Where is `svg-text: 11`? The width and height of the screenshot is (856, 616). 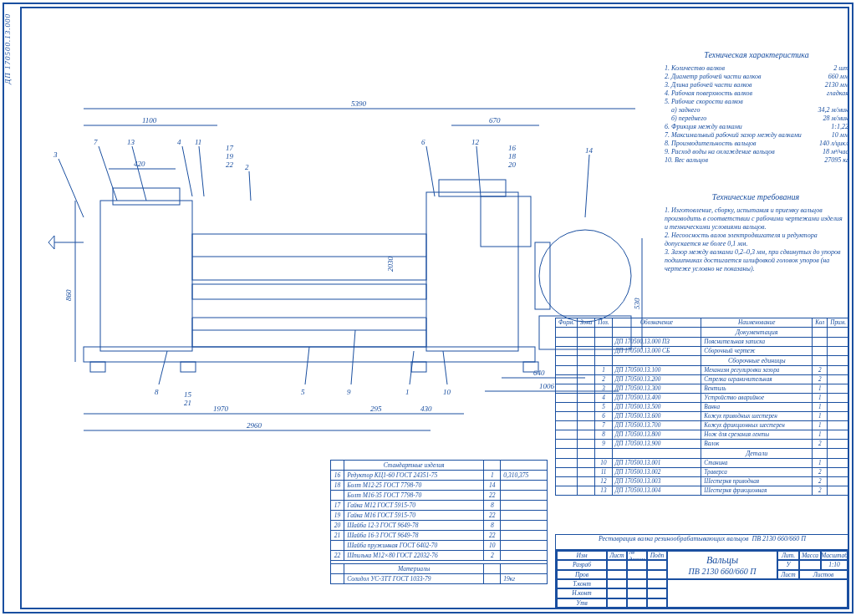
svg-text: 11 is located at coordinates (198, 142).